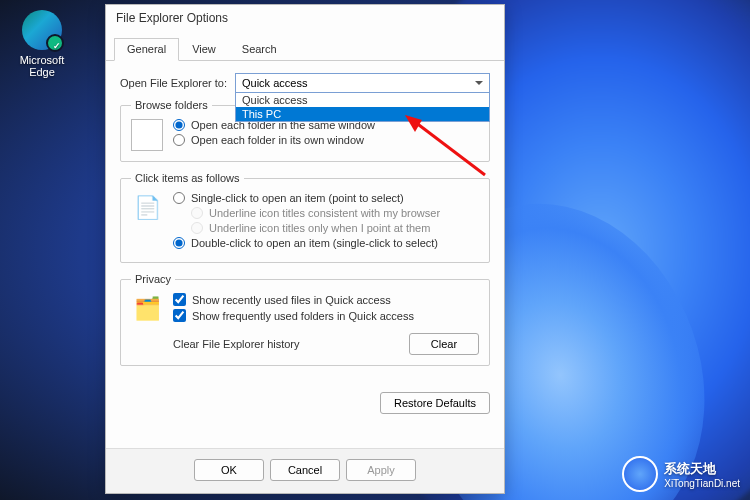  What do you see at coordinates (326, 316) in the screenshot?
I see `checkbox-frequent-folders: Show frequently used folders in Quick ac…` at bounding box center [326, 316].